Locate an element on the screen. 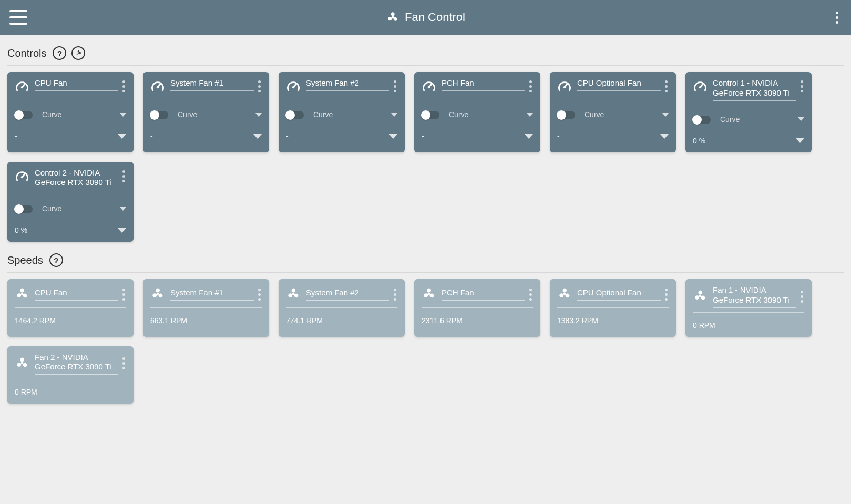 The width and height of the screenshot is (851, 504). speed-card: CPU Optional Fan1383.2 RPM is located at coordinates (613, 308).